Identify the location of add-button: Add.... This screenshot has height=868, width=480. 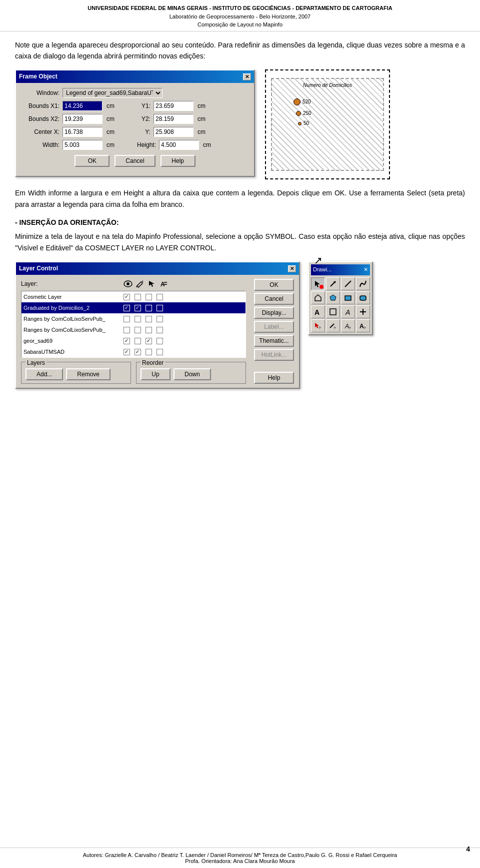
(44, 374).